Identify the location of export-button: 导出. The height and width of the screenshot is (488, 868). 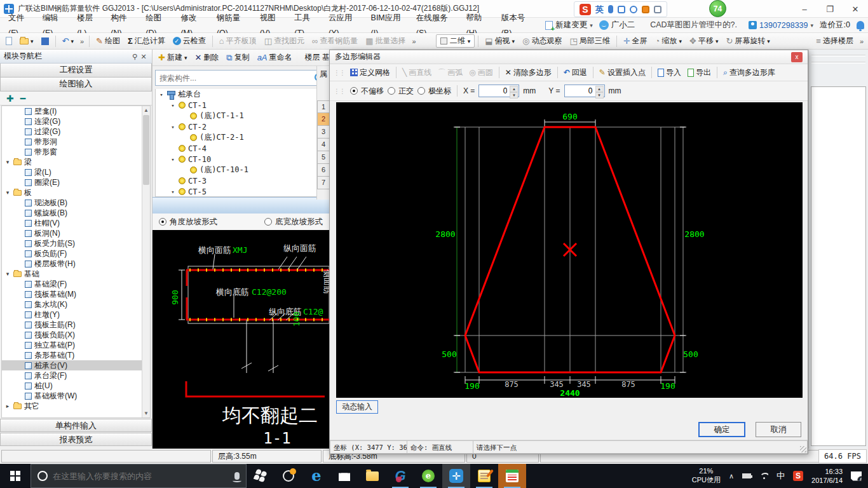
(699, 72).